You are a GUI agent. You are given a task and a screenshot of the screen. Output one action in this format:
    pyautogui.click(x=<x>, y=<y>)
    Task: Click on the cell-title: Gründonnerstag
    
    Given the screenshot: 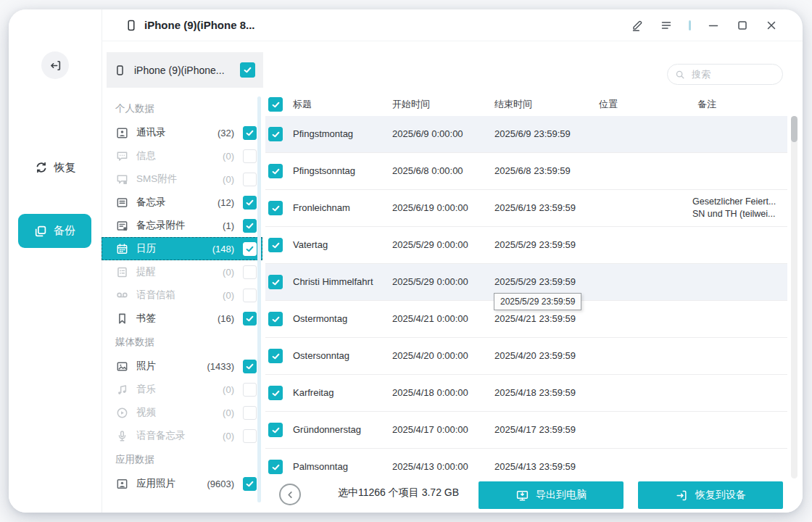 What is the action you would take?
    pyautogui.click(x=327, y=429)
    